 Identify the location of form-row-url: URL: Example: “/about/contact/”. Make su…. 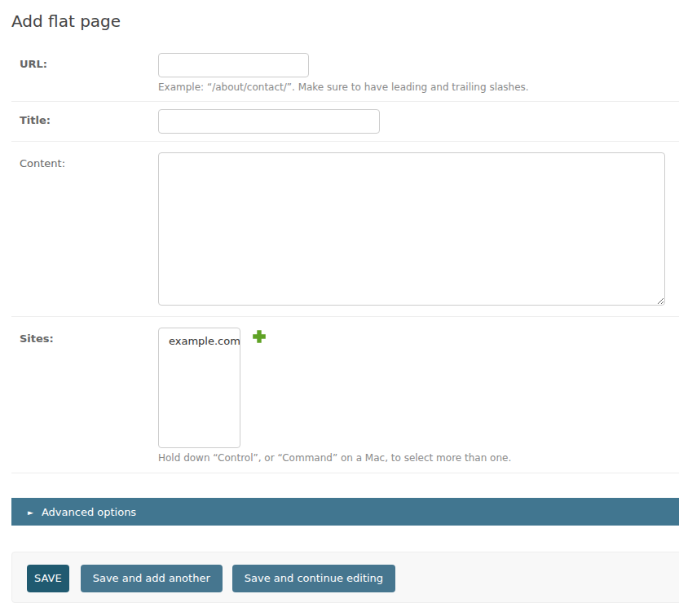
(346, 73).